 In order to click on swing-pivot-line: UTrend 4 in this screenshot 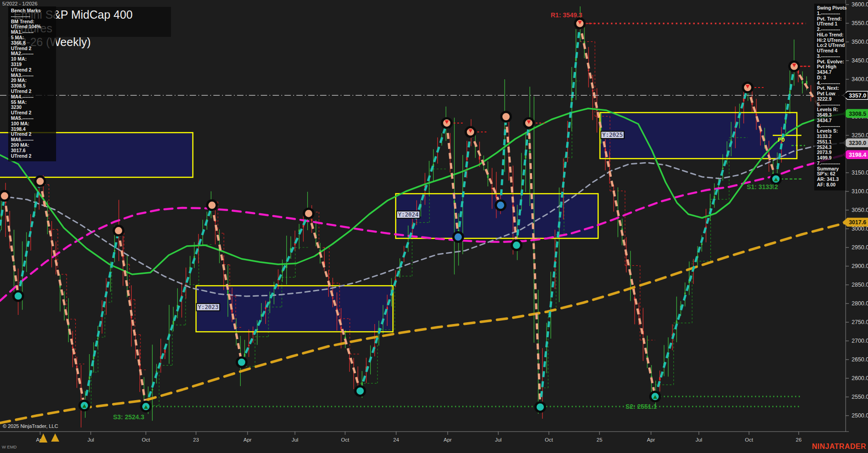, I will do `click(830, 51)`.